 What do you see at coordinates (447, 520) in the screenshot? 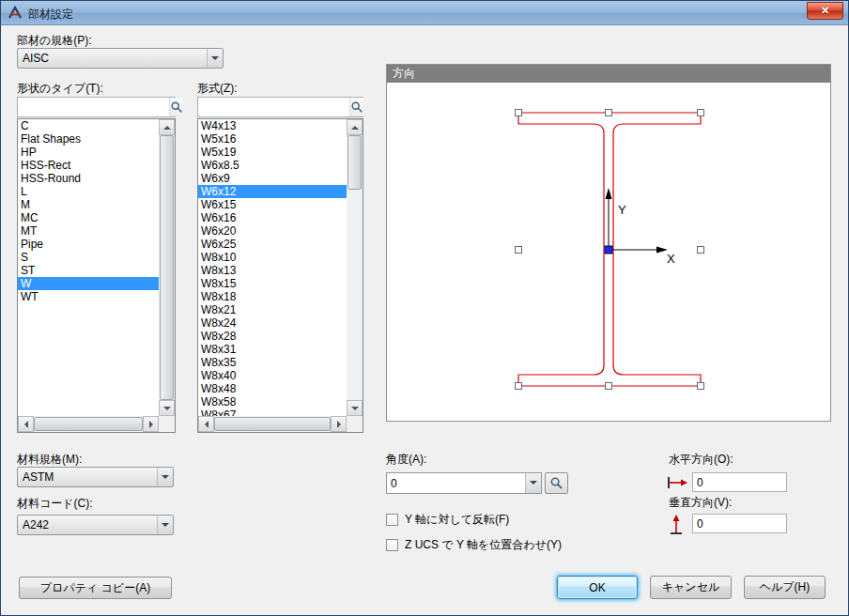
I see `flip-y-checkbox-row: Y 軸に対して反転(F)` at bounding box center [447, 520].